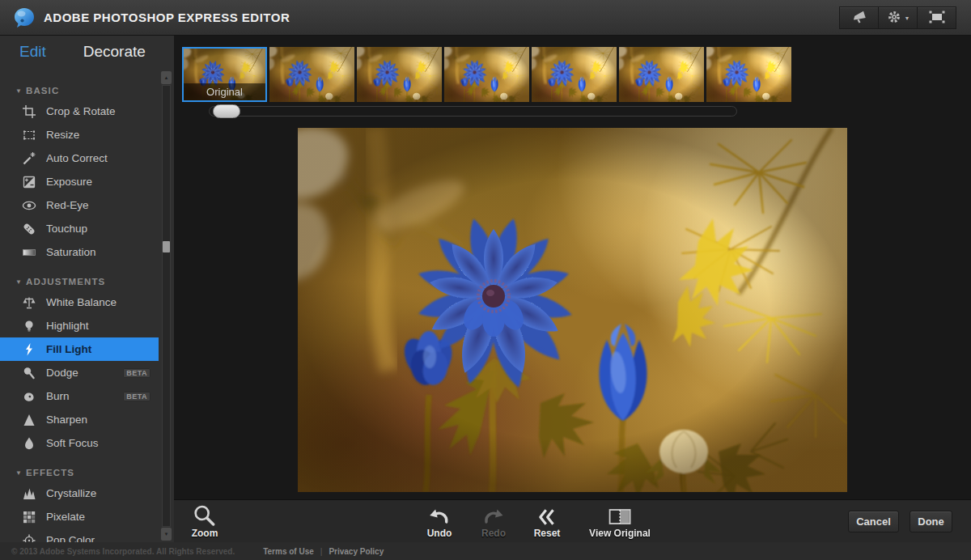 The width and height of the screenshot is (971, 560). I want to click on sidebar-item-fill-light: Fill Light, so click(79, 350).